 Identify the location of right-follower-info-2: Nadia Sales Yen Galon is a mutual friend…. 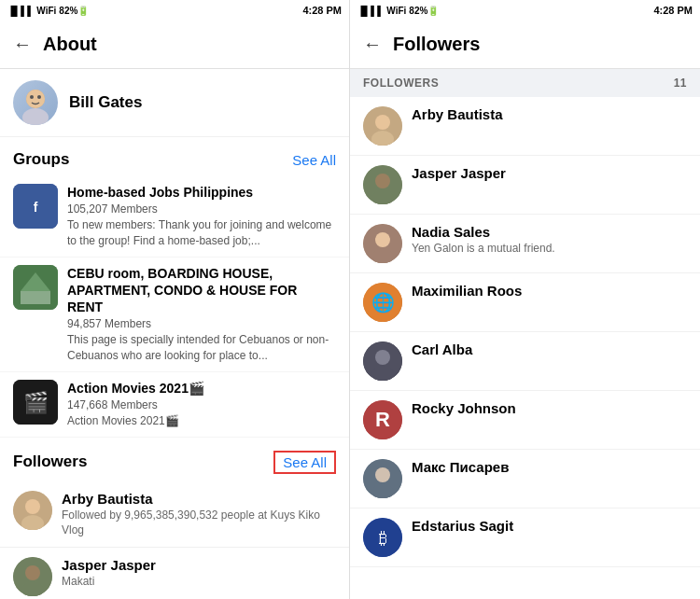
(549, 241).